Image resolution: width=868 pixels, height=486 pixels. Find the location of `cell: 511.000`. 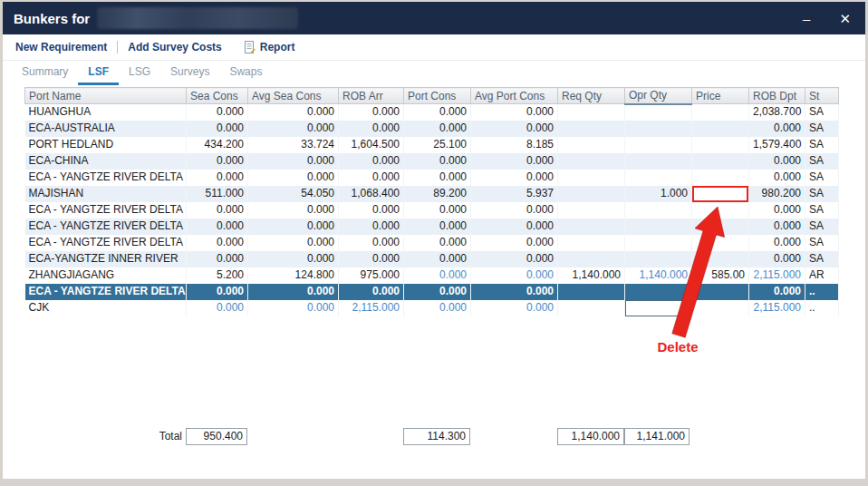

cell: 511.000 is located at coordinates (217, 194).